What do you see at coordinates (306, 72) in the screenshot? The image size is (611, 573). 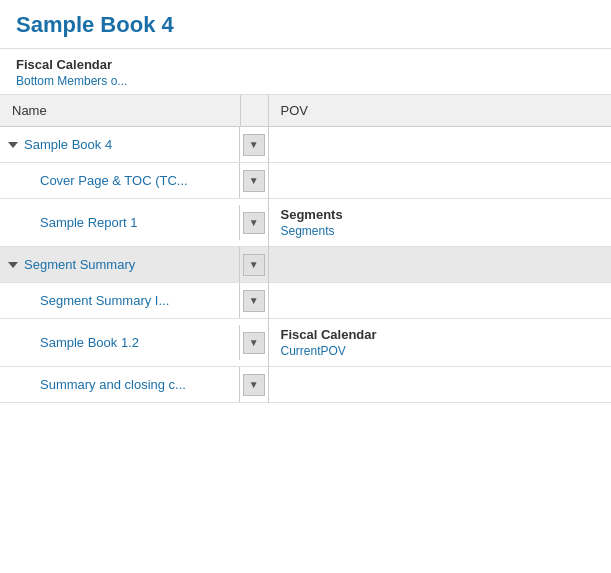 I see `fiscal-calendar-header: Fiscal Calendar Bottom Members o...` at bounding box center [306, 72].